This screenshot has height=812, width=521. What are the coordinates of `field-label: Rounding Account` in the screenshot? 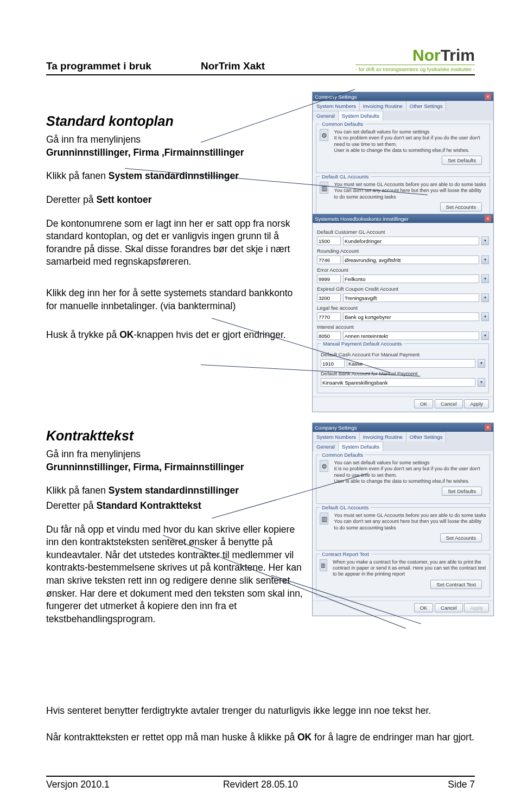 It's located at (403, 251).